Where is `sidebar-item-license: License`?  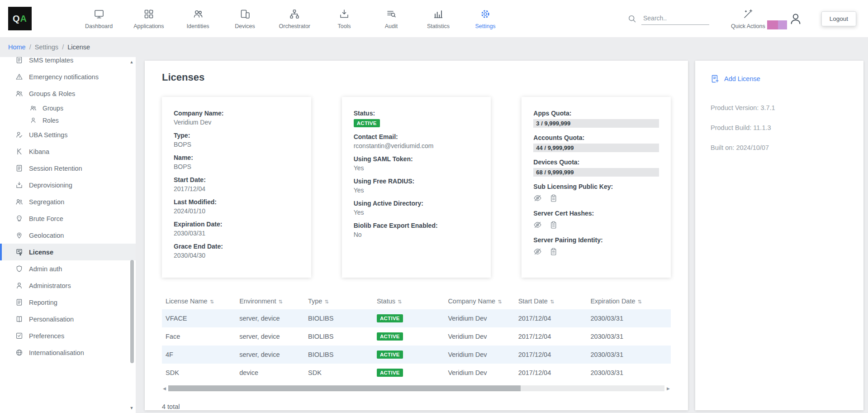 sidebar-item-license: License is located at coordinates (68, 252).